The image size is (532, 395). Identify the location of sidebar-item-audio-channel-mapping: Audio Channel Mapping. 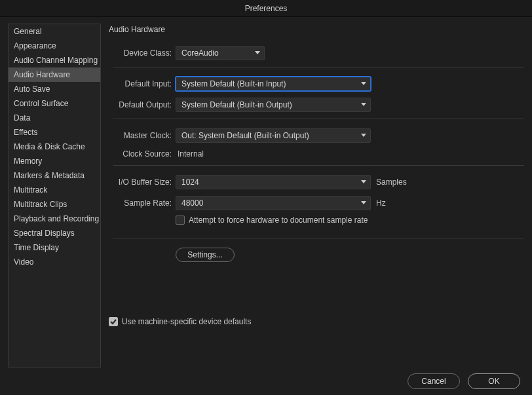
(54, 60).